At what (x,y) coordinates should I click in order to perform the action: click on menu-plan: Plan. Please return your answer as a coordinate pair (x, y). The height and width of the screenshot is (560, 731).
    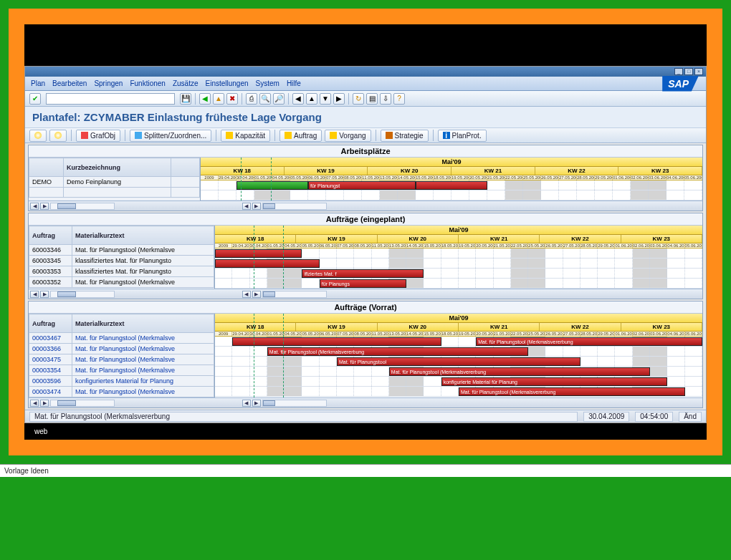
    Looking at the image, I should click on (38, 83).